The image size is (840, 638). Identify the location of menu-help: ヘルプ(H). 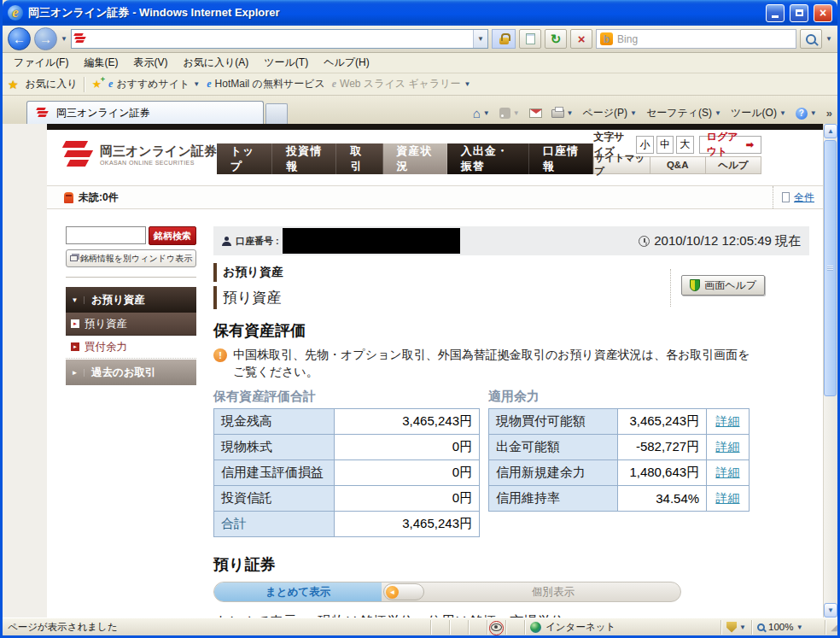
(347, 63).